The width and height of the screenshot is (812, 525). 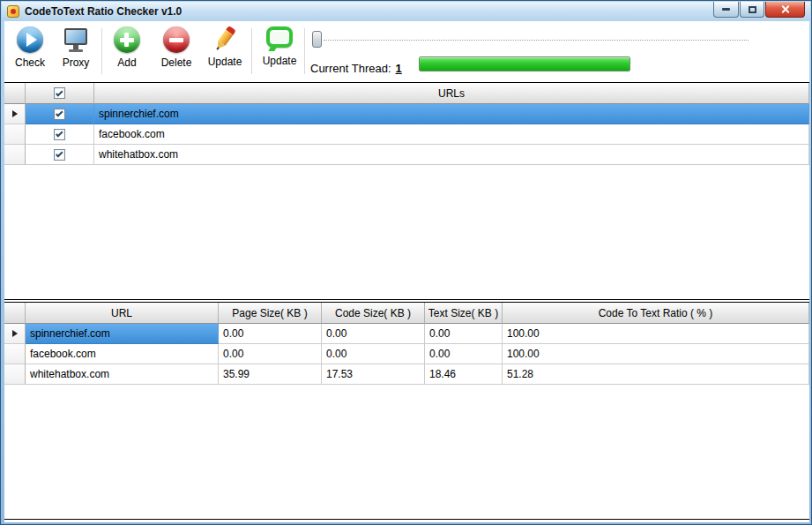 What do you see at coordinates (656, 313) in the screenshot?
I see `ratio-column-header: Code To Text Ratio ( % )` at bounding box center [656, 313].